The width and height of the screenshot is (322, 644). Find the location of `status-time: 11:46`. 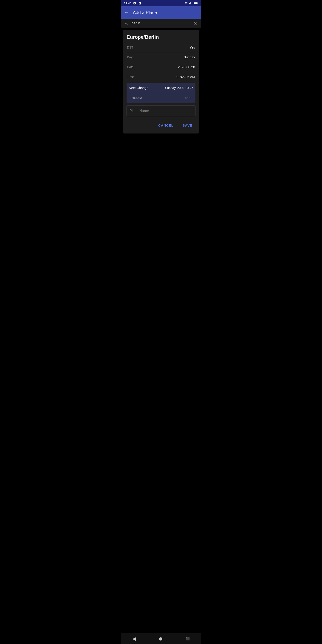

status-time: 11:46 is located at coordinates (128, 3).